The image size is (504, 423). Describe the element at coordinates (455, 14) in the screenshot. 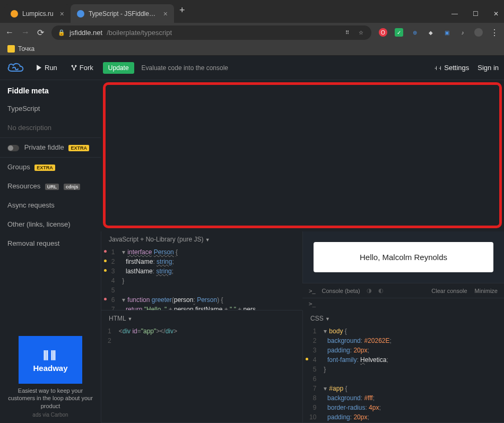

I see `minimize-icon: —` at that location.